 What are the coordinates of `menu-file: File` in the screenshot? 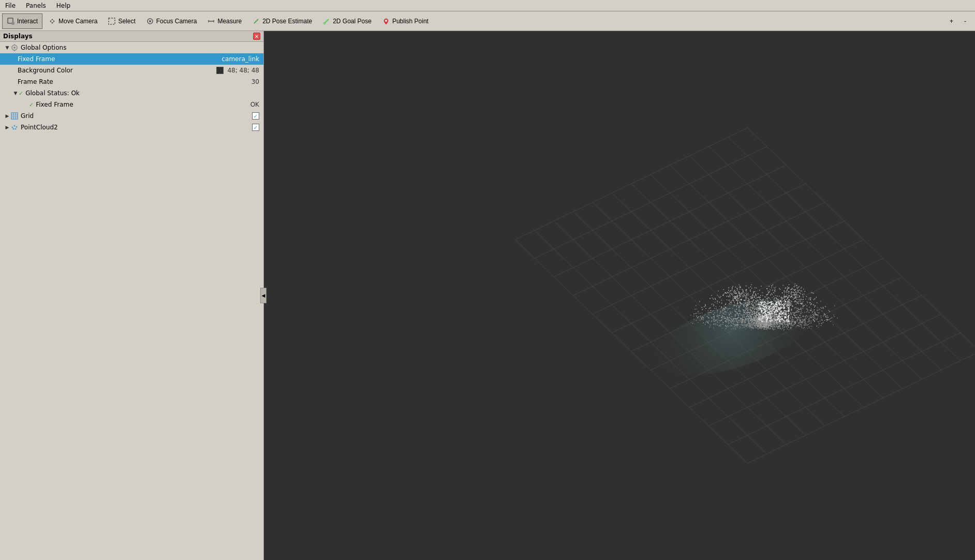 It's located at (10, 6).